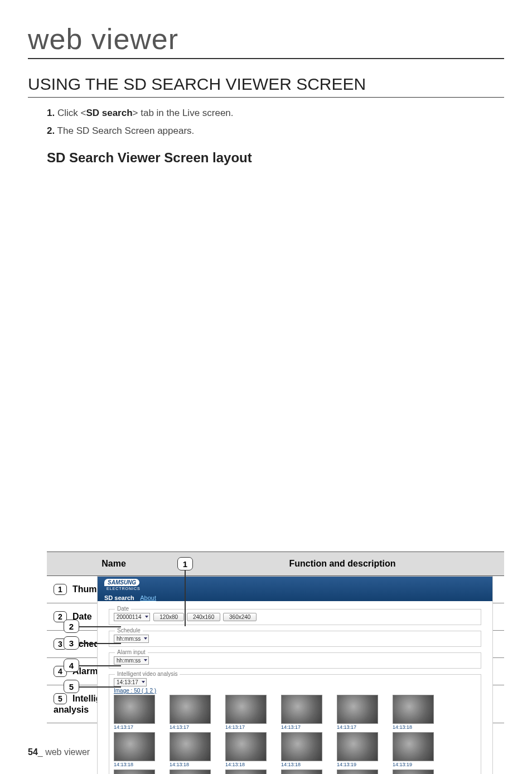  What do you see at coordinates (147, 674) in the screenshot?
I see `iva-legend: Intelligent video analysis` at bounding box center [147, 674].